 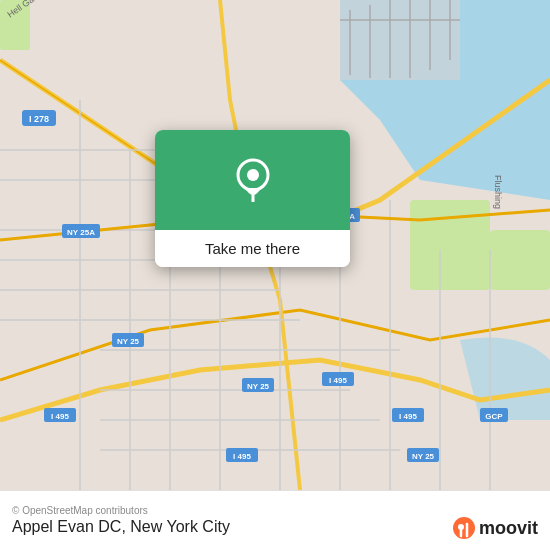 I want to click on svg-text: GCP, so click(x=494, y=416).